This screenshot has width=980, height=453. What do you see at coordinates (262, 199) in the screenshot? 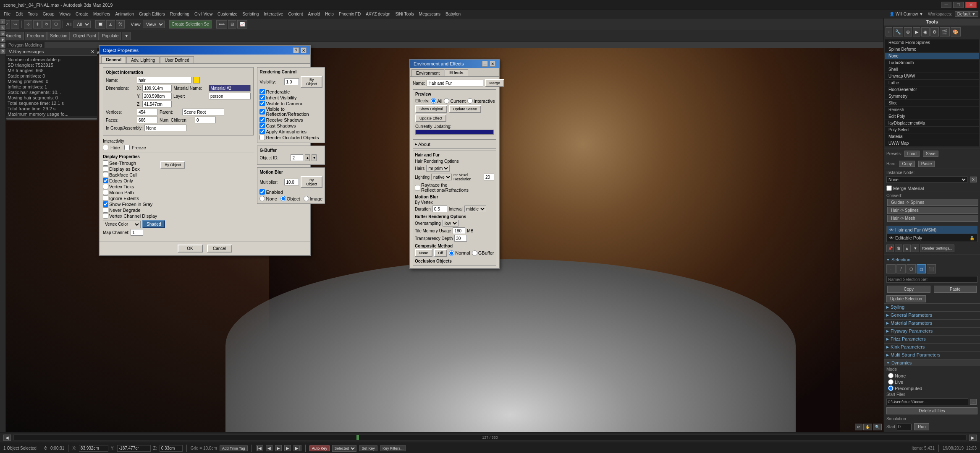
I see `none-radio` at bounding box center [262, 199].